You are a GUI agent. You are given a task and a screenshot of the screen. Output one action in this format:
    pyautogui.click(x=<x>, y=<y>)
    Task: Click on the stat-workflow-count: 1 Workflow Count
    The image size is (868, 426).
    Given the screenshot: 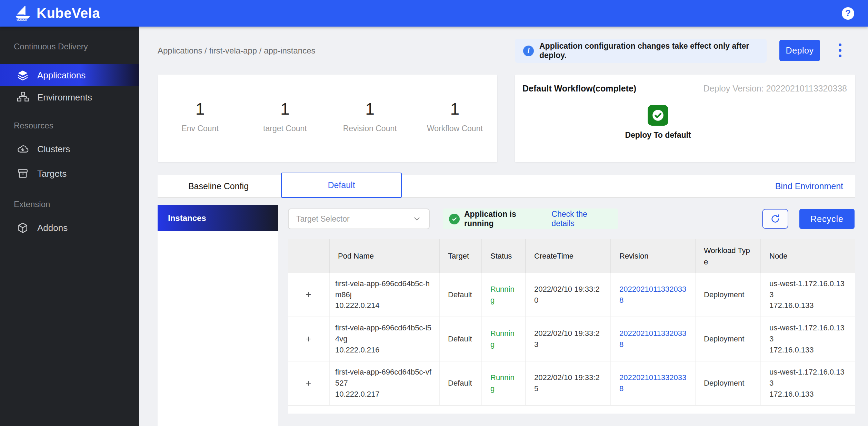 What is the action you would take?
    pyautogui.click(x=455, y=131)
    